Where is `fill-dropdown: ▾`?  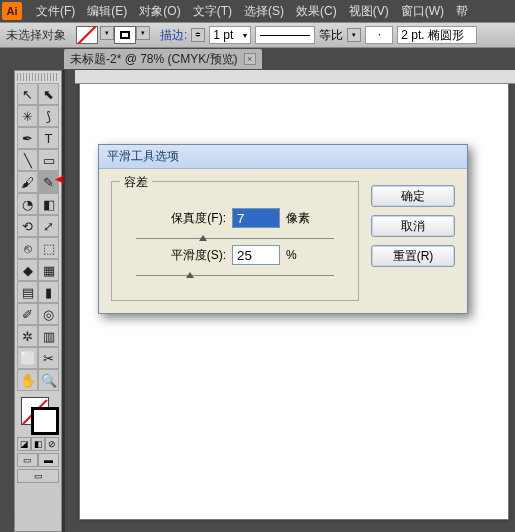 fill-dropdown: ▾ is located at coordinates (107, 33).